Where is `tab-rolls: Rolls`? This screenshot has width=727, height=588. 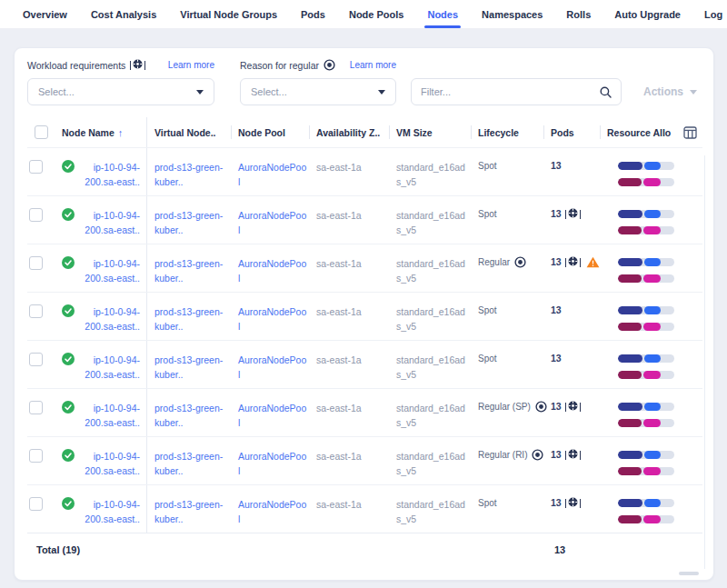 tab-rolls: Rolls is located at coordinates (578, 15).